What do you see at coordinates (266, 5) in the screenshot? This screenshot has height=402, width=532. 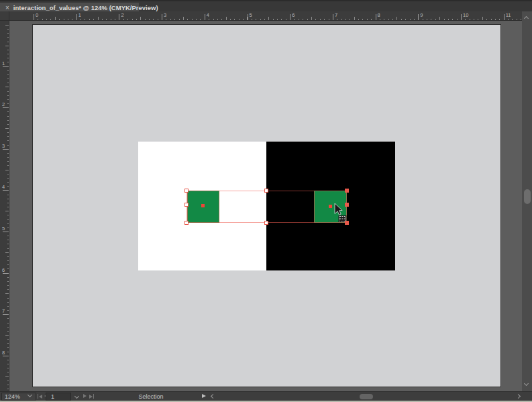 I see `document-tab-bar: × interaction_of_values* @ 124% (CMYK/Pr…` at bounding box center [266, 5].